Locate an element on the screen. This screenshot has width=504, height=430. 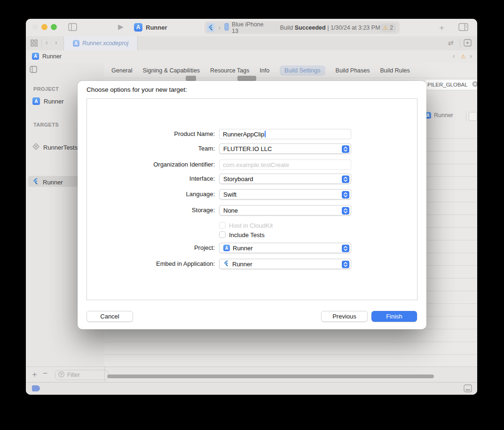
iphone-icon is located at coordinates (227, 27).